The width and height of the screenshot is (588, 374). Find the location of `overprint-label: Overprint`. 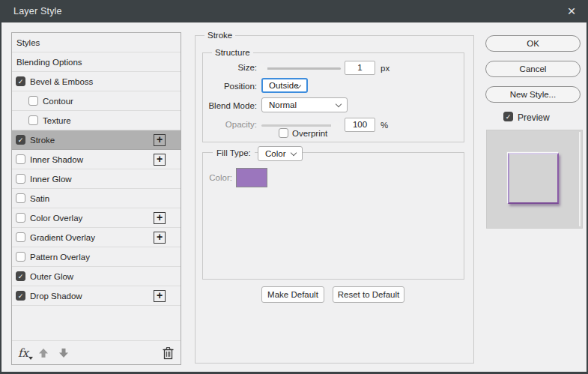

overprint-label: Overprint is located at coordinates (318, 133).